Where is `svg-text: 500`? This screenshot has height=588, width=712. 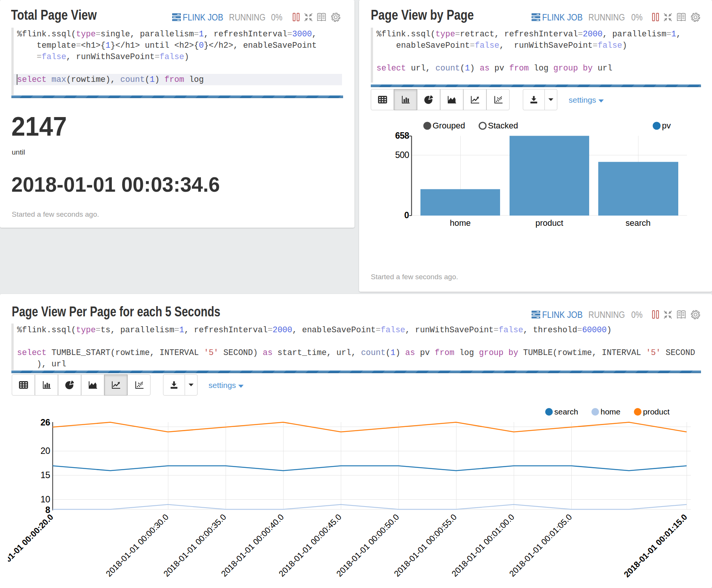 svg-text: 500 is located at coordinates (402, 155).